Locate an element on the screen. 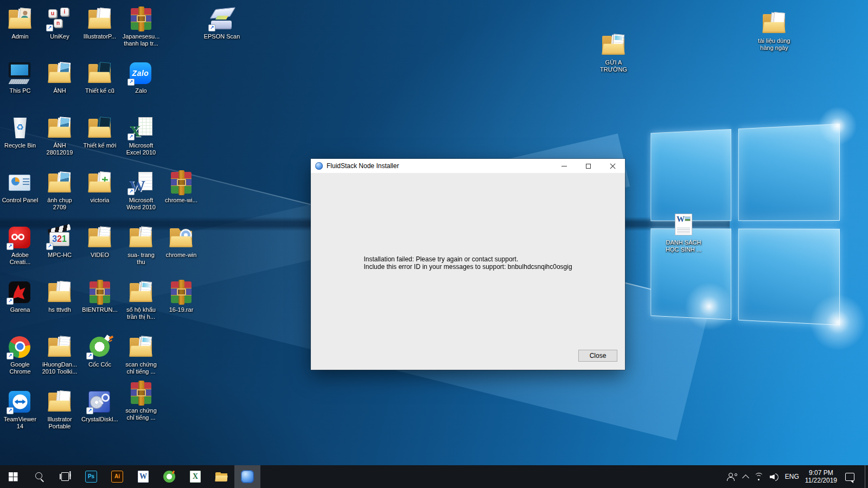 The image size is (868, 488). desktop-icon-teamviewer-14: ↗TeamViewer 14 is located at coordinates (21, 410).